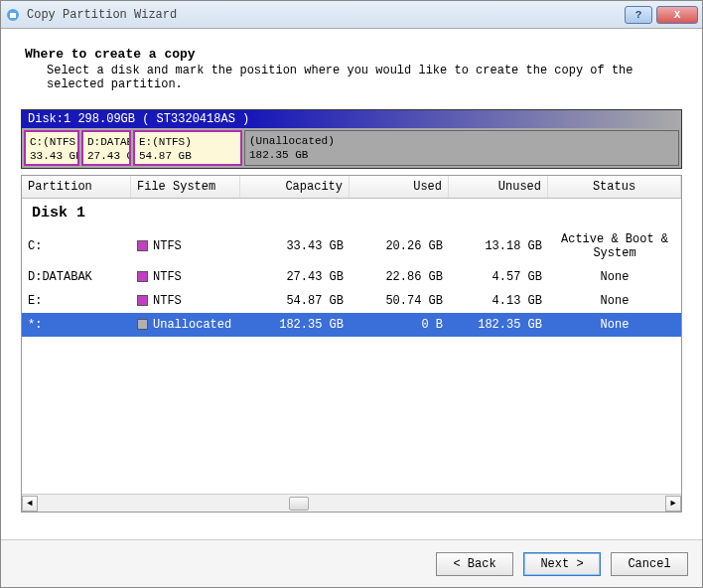  What do you see at coordinates (352, 504) in the screenshot?
I see `scroll-track` at bounding box center [352, 504].